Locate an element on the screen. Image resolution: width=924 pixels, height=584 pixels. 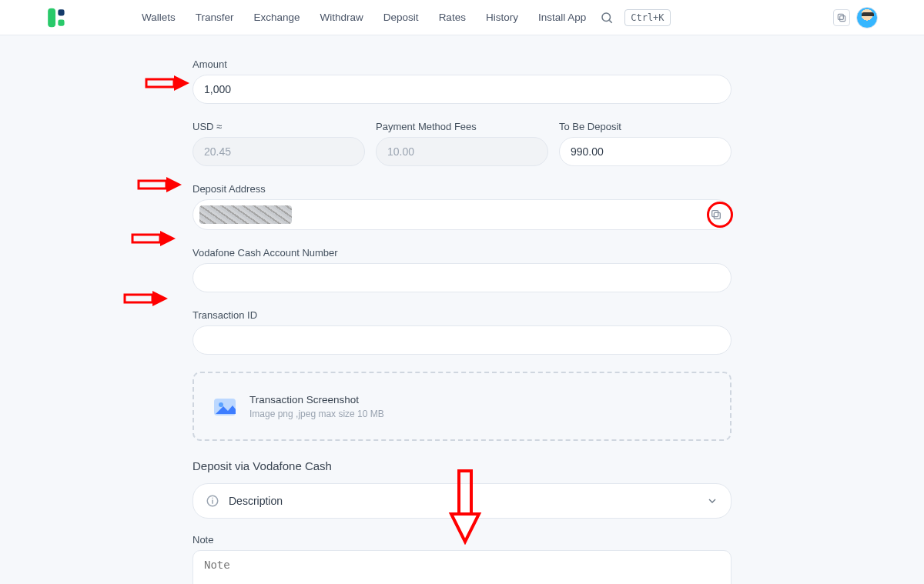
amount-input is located at coordinates (462, 89).